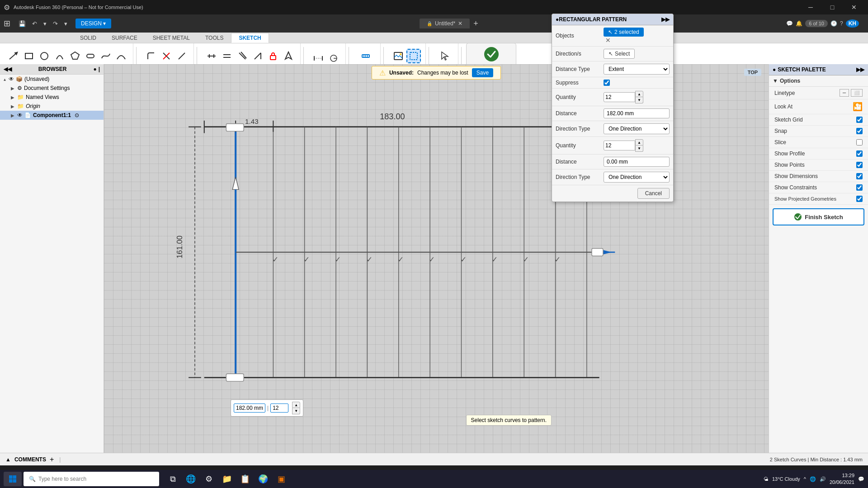 This screenshot has height=488, width=868. Describe the element at coordinates (842, 23) in the screenshot. I see `help-icon: ?` at that location.